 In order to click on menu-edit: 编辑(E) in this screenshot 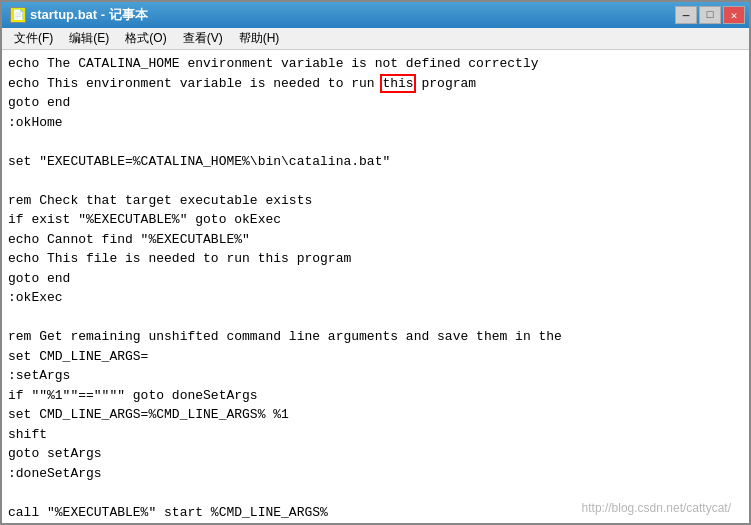, I will do `click(89, 38)`.